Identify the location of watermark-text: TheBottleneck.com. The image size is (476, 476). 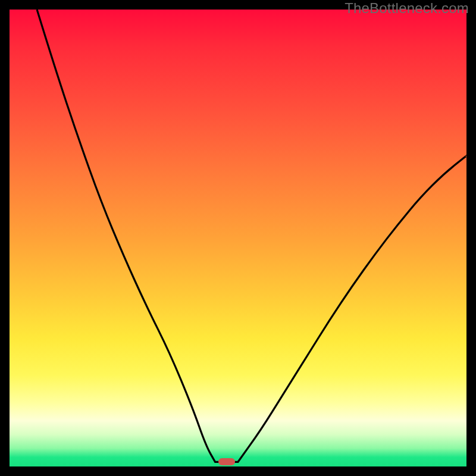
(407, 8).